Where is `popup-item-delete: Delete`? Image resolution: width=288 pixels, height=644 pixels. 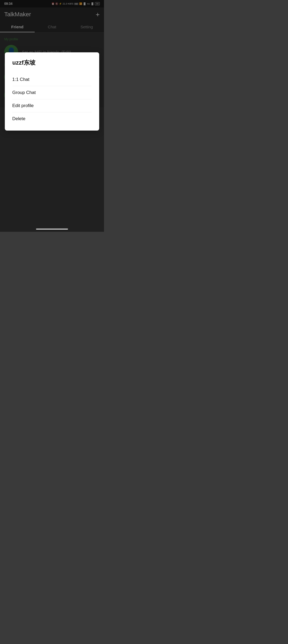
popup-item-delete: Delete is located at coordinates (52, 119).